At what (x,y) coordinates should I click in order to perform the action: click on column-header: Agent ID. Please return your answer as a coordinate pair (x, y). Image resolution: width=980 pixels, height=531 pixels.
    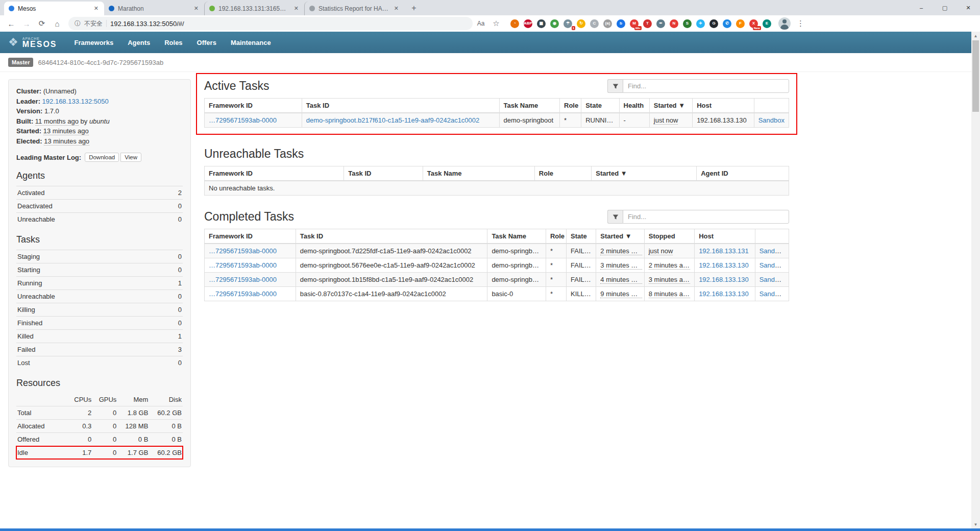
    Looking at the image, I should click on (743, 174).